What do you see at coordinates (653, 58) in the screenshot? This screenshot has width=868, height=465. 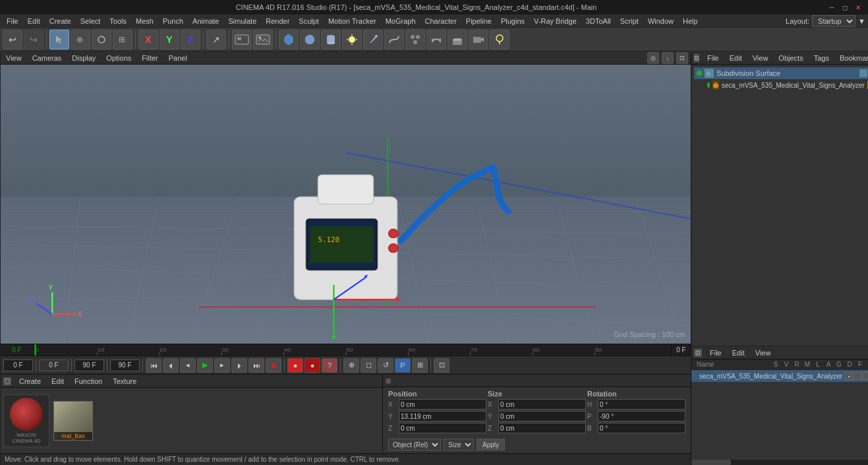 I see `viewport-icon-1: ◎` at bounding box center [653, 58].